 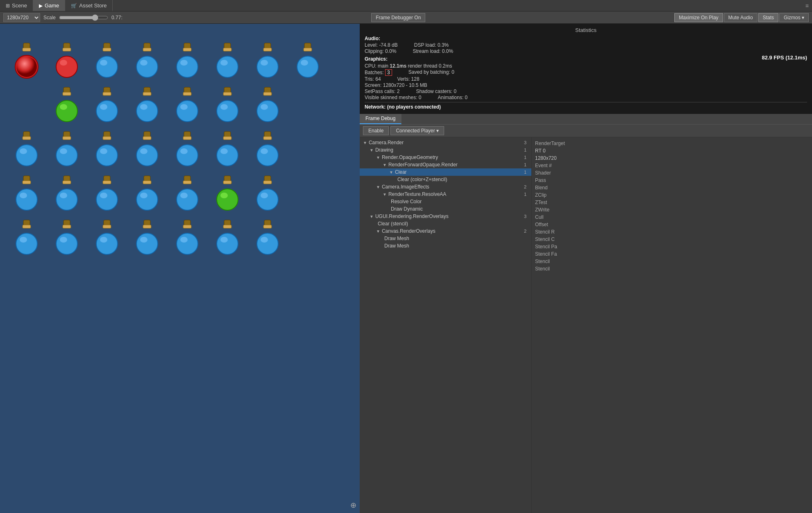 What do you see at coordinates (89, 6) in the screenshot?
I see `tab-asset-store: 🛒 Asset Store` at bounding box center [89, 6].